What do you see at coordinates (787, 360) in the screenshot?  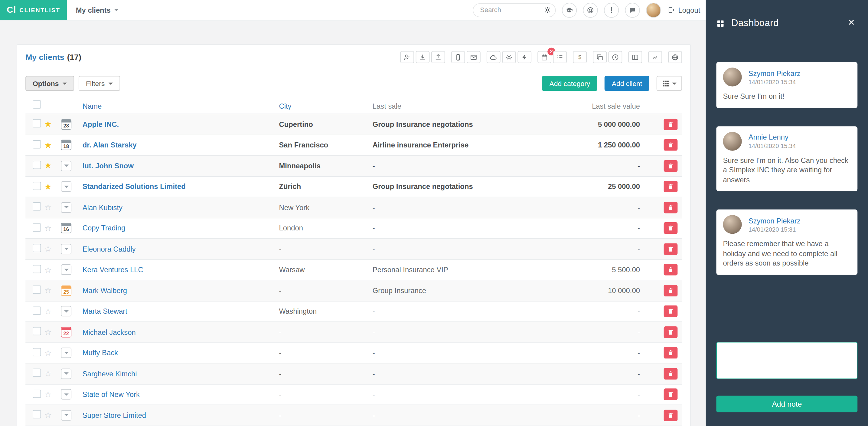 I see `note-input` at bounding box center [787, 360].